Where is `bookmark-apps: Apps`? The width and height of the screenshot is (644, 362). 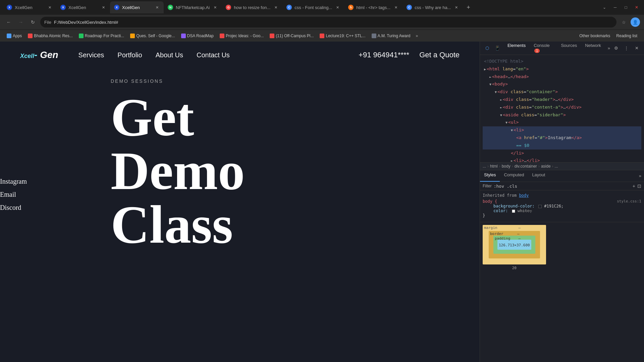
bookmark-apps: Apps is located at coordinates (14, 36).